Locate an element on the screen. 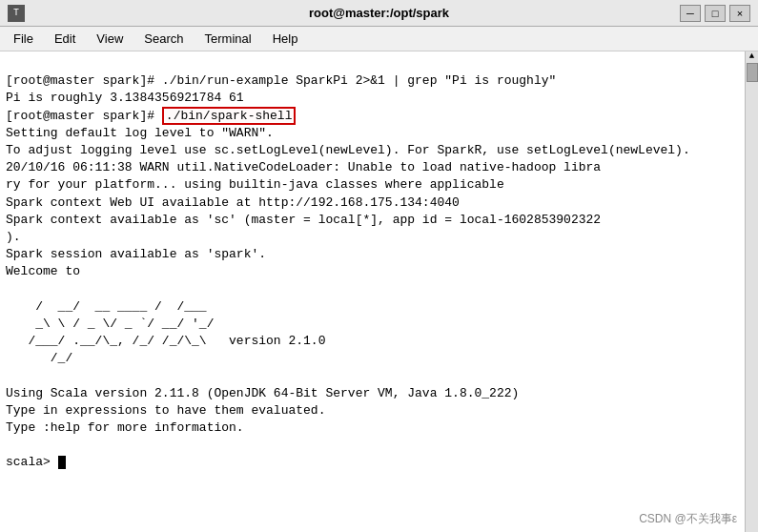 The width and height of the screenshot is (758, 532). cursor is located at coordinates (62, 462).